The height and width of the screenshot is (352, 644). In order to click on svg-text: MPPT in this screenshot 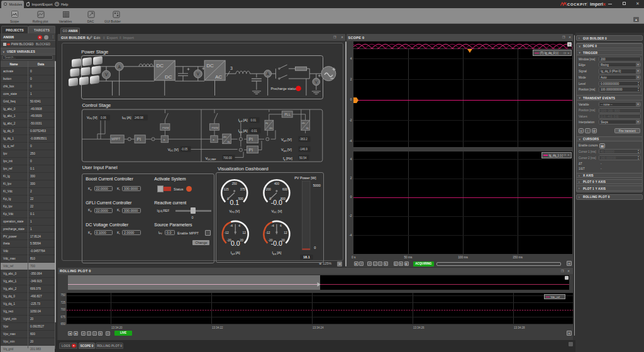, I will do `click(116, 139)`.